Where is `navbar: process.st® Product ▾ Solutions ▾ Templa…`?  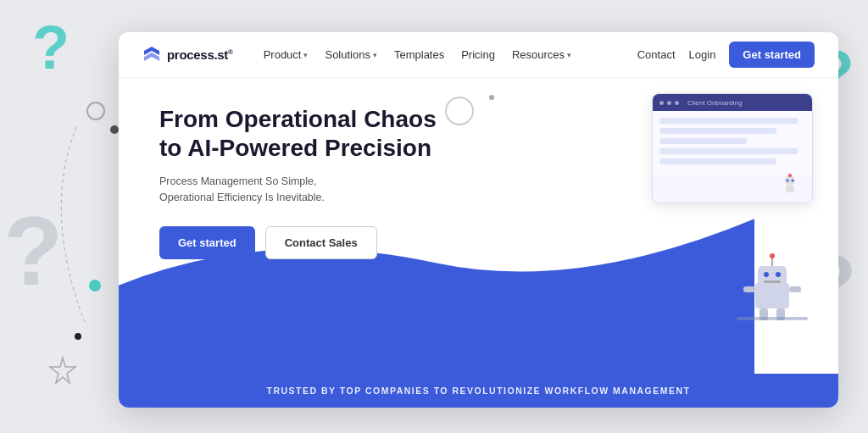
navbar: process.st® Product ▾ Solutions ▾ Templa… is located at coordinates (478, 55).